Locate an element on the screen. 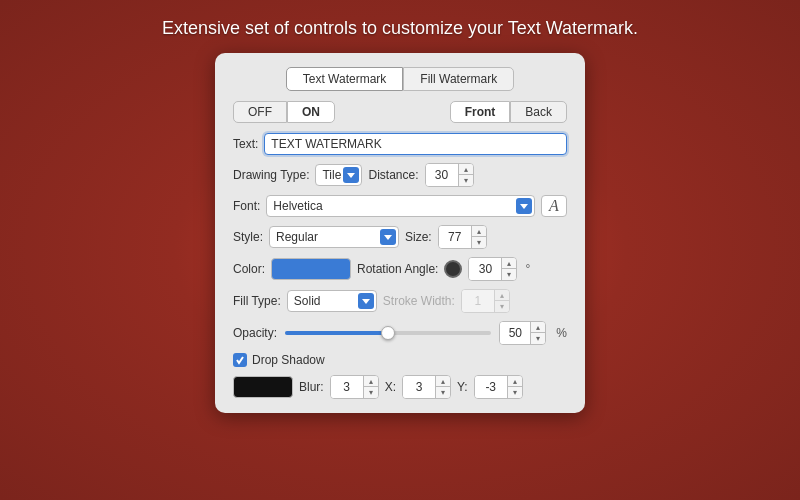  size-spinner: ▴ ▾ is located at coordinates (462, 237).